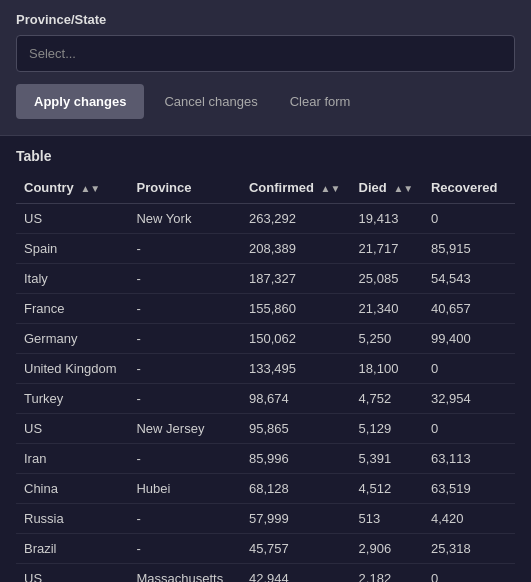 This screenshot has height=582, width=531. I want to click on table-row: Iran - 85,996 5,391 63,113, so click(266, 459).